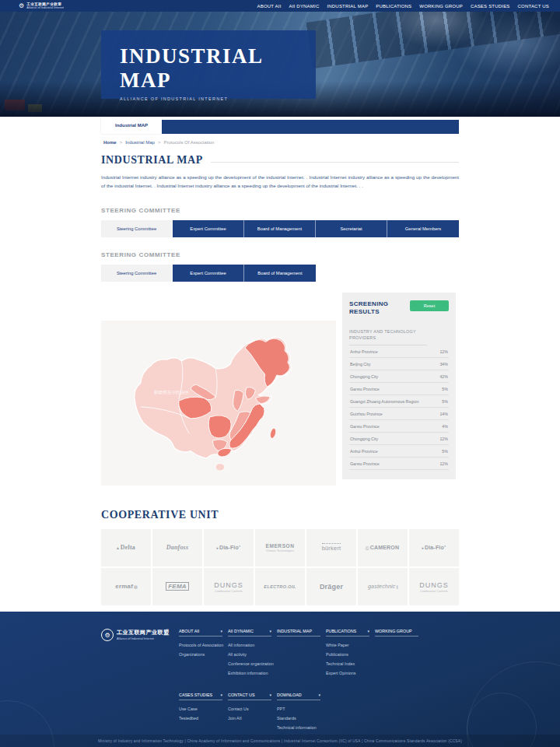  I want to click on province-name: Anhui Province, so click(364, 451).